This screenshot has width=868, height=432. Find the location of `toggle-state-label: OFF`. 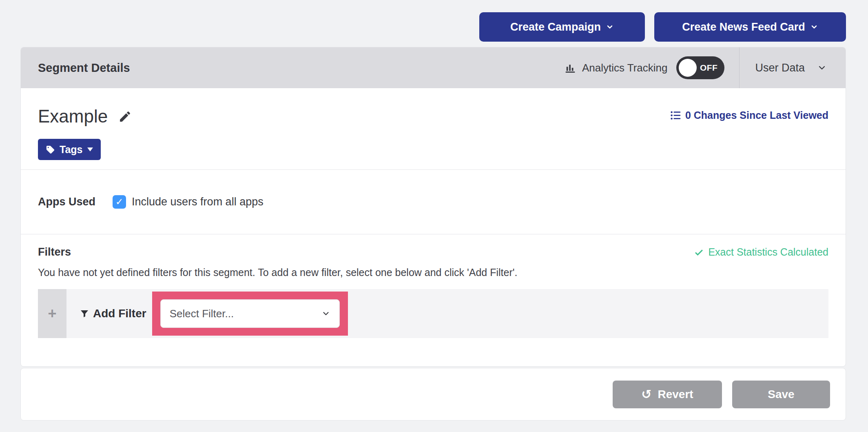

toggle-state-label: OFF is located at coordinates (709, 68).